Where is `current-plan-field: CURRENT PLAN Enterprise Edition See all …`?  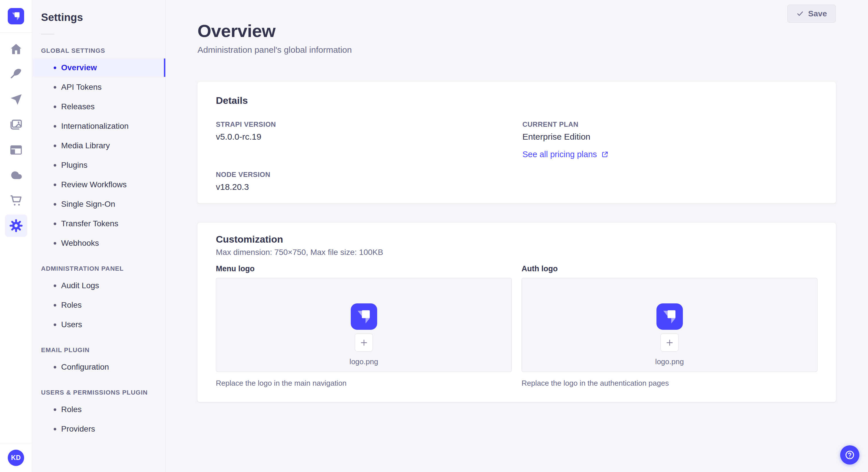 current-plan-field: CURRENT PLAN Enterprise Edition See all … is located at coordinates (670, 140).